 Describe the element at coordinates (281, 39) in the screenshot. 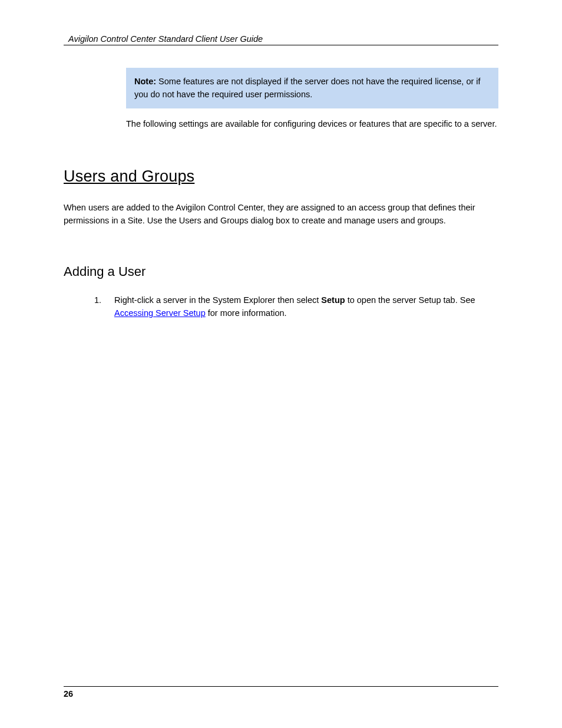

I see `header-title: Avigilon Control Center Standard Client …` at that location.